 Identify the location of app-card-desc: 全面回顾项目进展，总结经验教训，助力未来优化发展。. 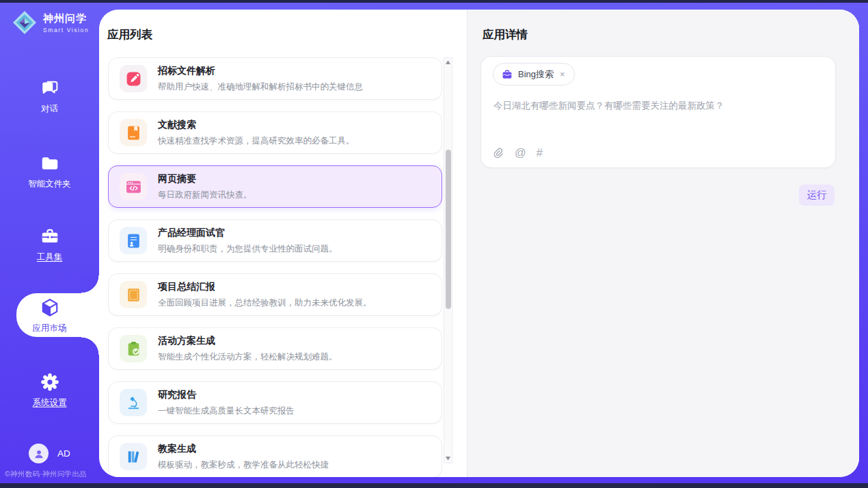
(265, 303).